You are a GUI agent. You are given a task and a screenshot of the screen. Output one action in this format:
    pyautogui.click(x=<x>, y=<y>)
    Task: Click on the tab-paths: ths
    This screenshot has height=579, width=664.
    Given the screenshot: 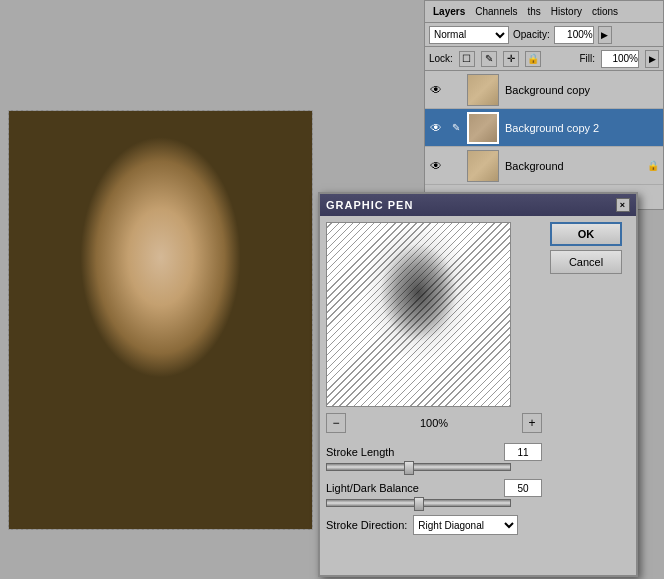 What is the action you would take?
    pyautogui.click(x=534, y=12)
    